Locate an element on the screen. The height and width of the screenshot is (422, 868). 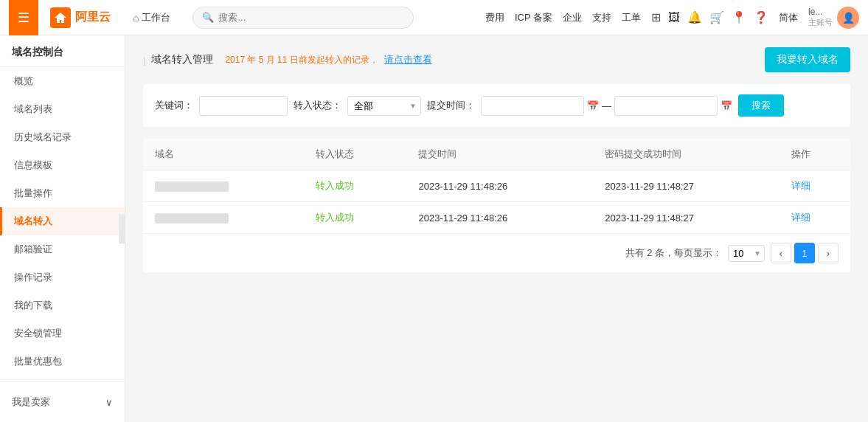
language-switch: 简体 is located at coordinates (788, 18).